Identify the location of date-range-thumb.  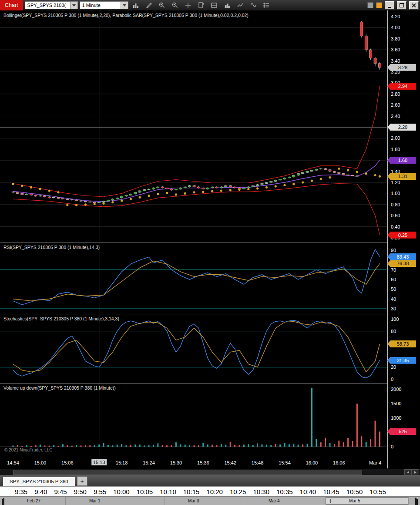
(367, 501).